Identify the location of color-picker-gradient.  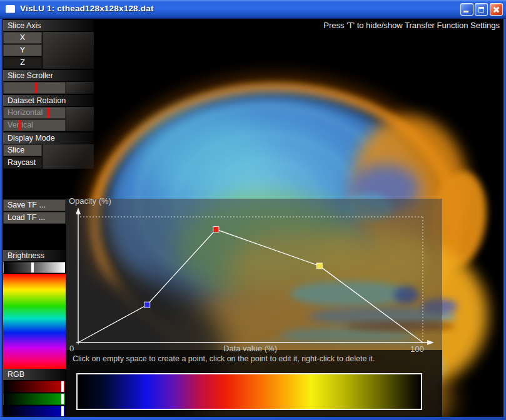
(34, 321).